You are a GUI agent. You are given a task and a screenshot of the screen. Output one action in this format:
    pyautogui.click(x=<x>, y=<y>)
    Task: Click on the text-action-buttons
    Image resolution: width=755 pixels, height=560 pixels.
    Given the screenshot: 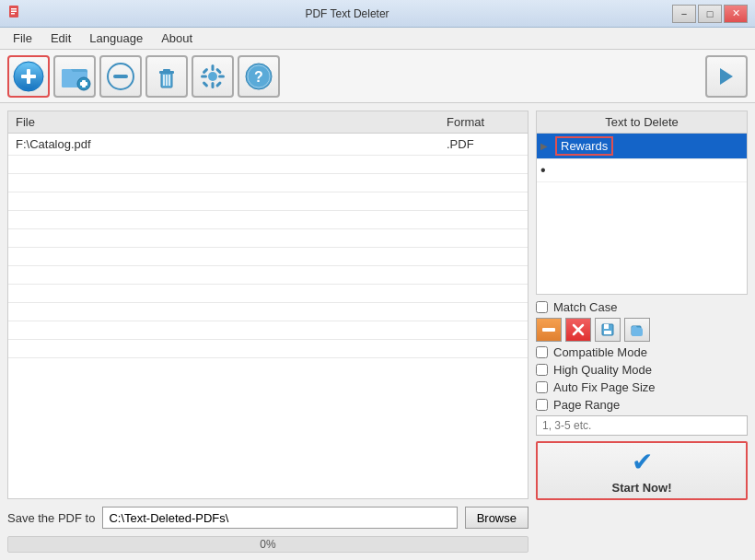 What is the action you would take?
    pyautogui.click(x=642, y=330)
    